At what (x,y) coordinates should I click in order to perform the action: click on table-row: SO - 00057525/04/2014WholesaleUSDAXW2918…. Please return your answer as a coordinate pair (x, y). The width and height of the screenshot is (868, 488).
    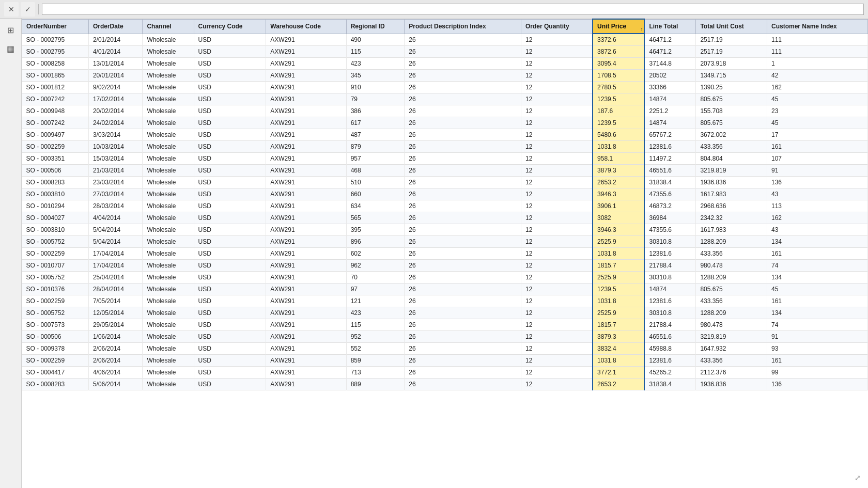
    Looking at the image, I should click on (445, 242).